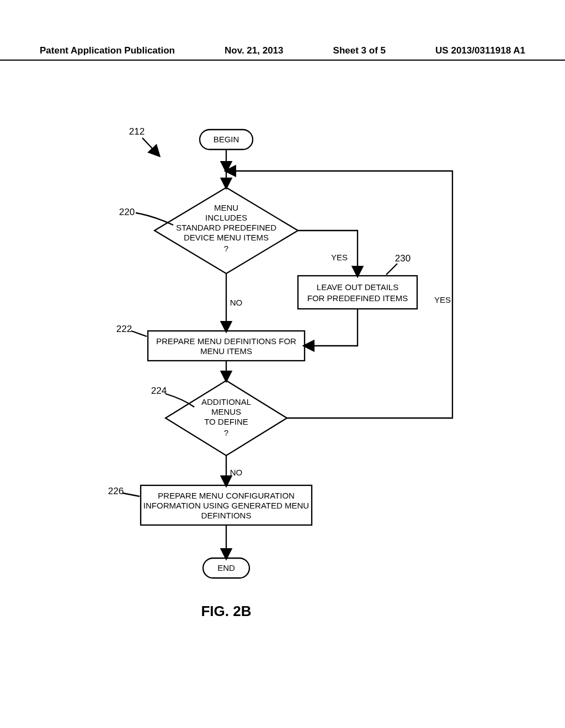 The width and height of the screenshot is (565, 728). Describe the element at coordinates (358, 298) in the screenshot. I see `p230-l2: FOR PREDEFINED ITEMS` at that location.